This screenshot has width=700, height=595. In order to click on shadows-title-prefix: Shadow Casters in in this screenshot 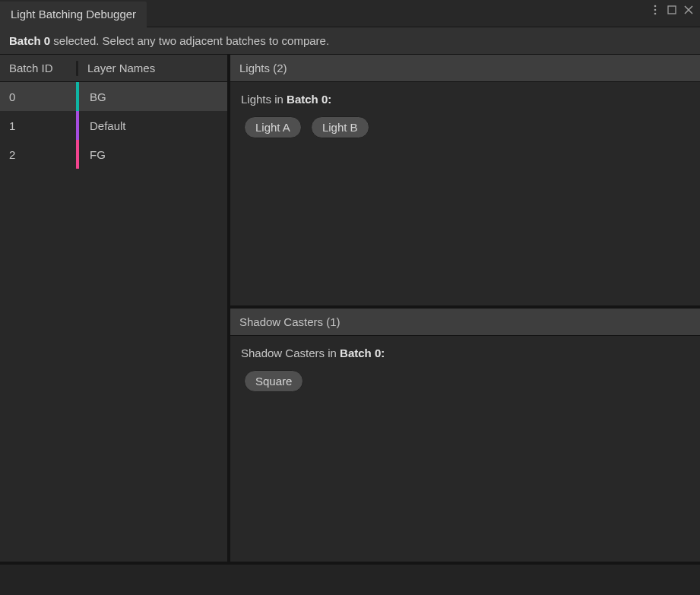, I will do `click(290, 353)`.